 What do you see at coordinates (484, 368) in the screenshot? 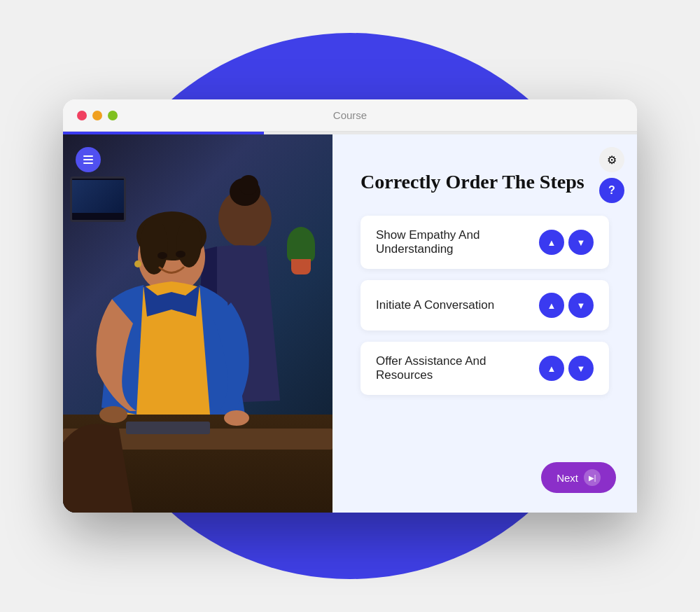
I see `step-item-3: Offer Assistance And Resources ▲ ▼` at bounding box center [484, 368].